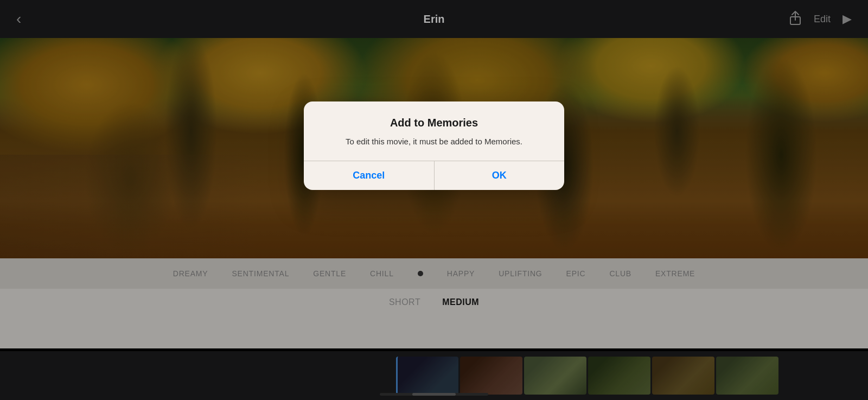  I want to click on dialog-content: Add to Memories To edit this movie, it m…, so click(434, 131).